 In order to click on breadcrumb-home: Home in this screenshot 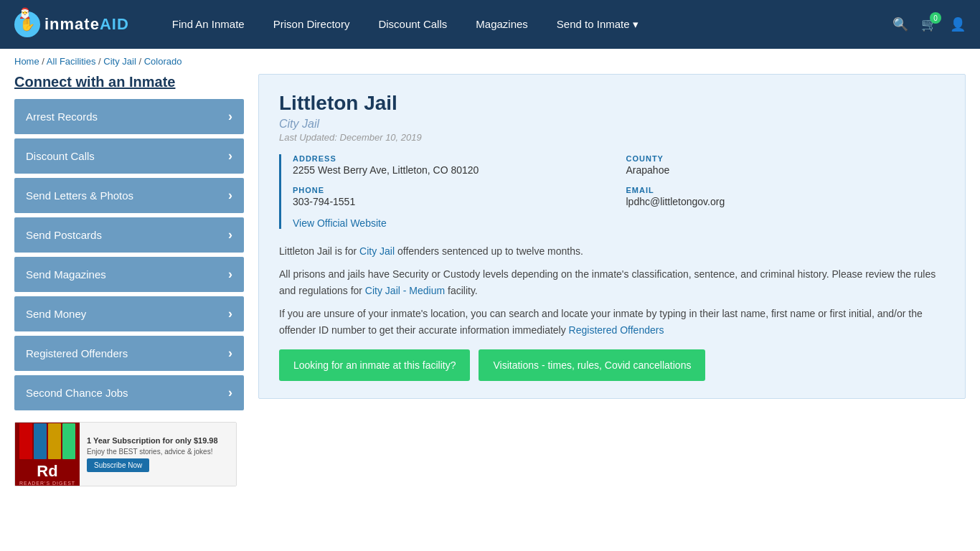, I will do `click(27, 62)`.